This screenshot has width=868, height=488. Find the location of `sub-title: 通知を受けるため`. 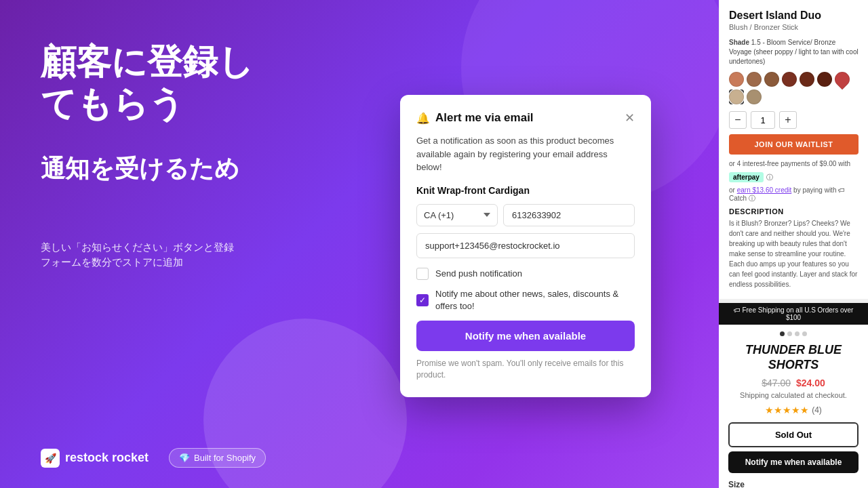

sub-title: 通知を受けるため is located at coordinates (190, 169).